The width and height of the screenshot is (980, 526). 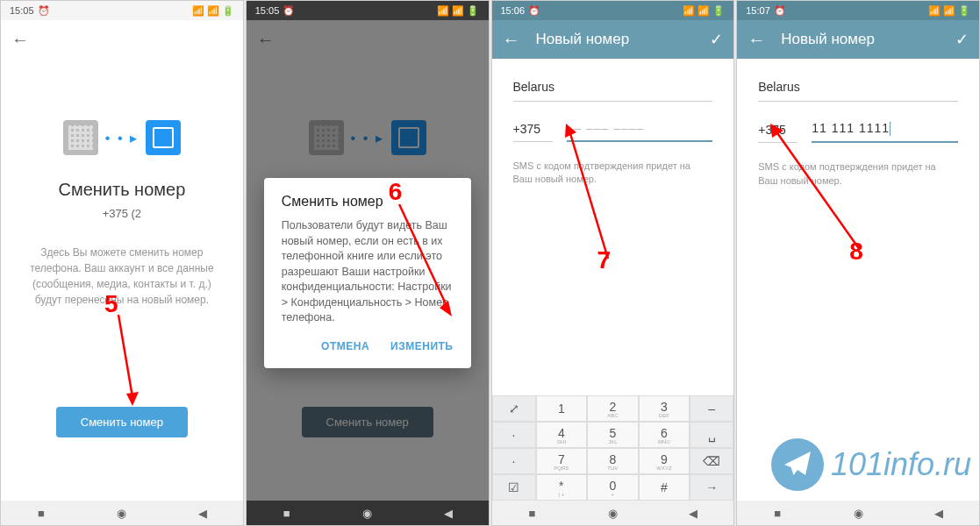 I want to click on dialog-title: Сменить номер, so click(x=368, y=202).